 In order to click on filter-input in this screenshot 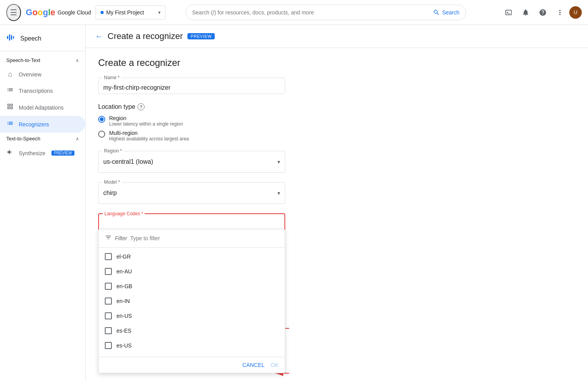, I will do `click(204, 238)`.